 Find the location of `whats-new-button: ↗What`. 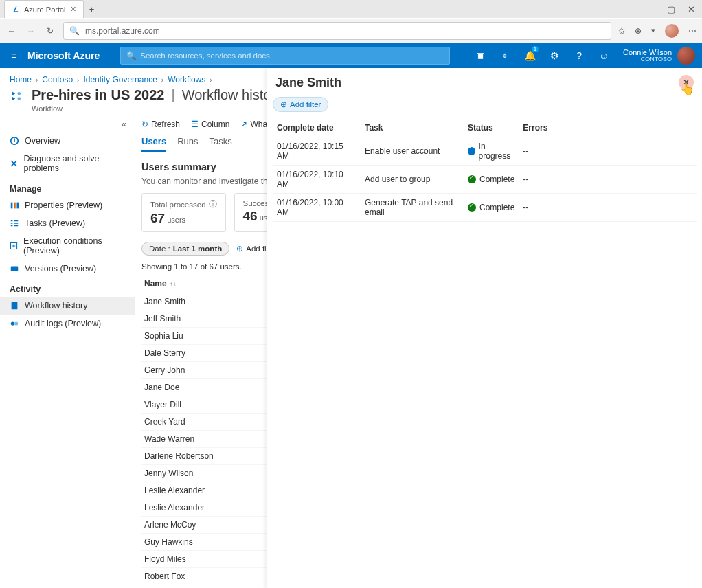

whats-new-button: ↗What is located at coordinates (255, 124).